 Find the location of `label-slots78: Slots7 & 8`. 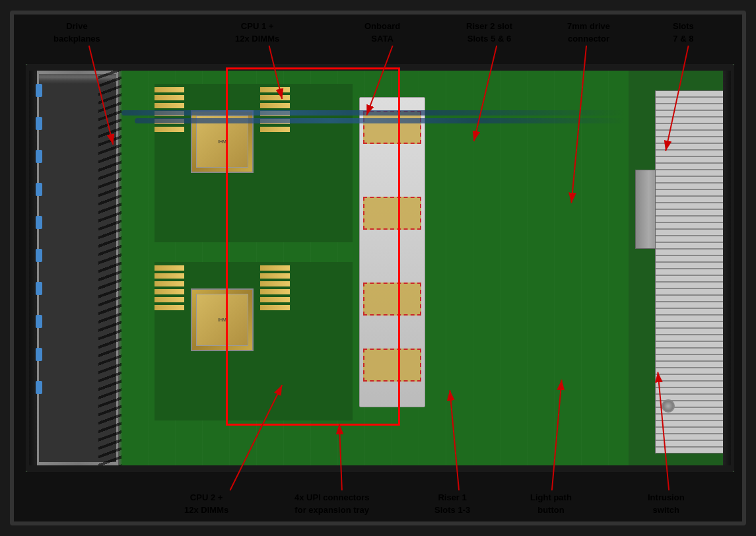

label-slots78: Slots7 & 8 is located at coordinates (683, 32).